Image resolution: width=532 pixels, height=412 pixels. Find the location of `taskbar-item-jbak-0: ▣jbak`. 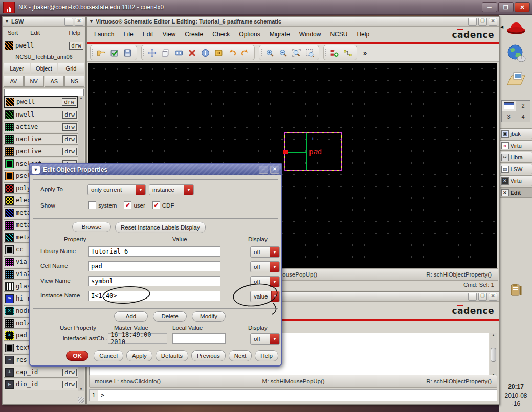

taskbar-item-jbak-0: ▣jbak is located at coordinates (516, 134).